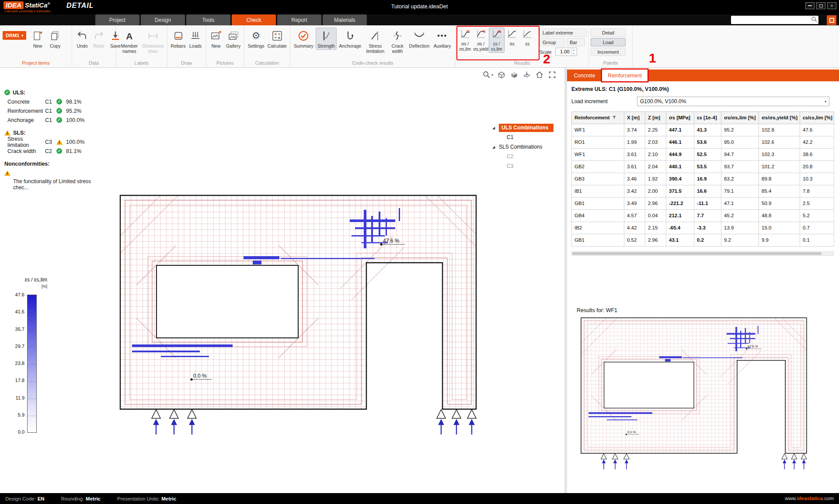 This screenshot has width=839, height=504. Describe the element at coordinates (153, 41) in the screenshot. I see `dimension-lines-button: Dimensionlines` at that location.